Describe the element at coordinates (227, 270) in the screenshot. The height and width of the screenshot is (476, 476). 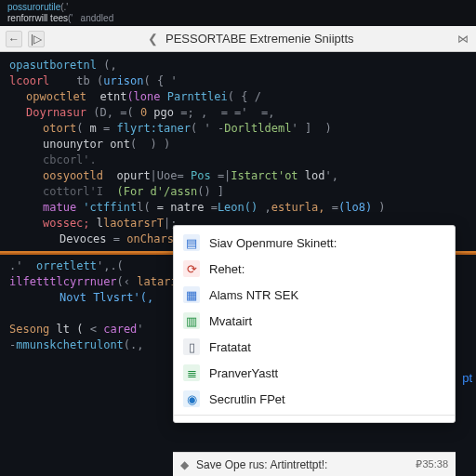
I see `menu-item-label: Rehet:` at that location.